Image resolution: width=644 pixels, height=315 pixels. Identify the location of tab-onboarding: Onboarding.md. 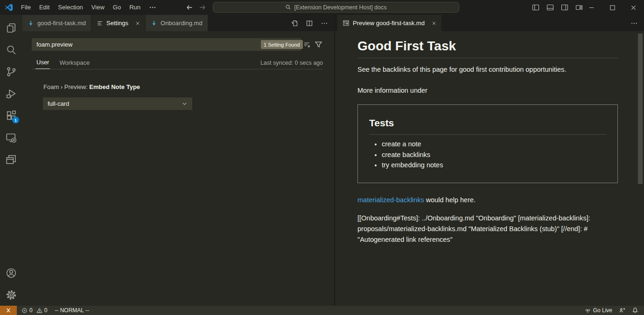
(177, 23).